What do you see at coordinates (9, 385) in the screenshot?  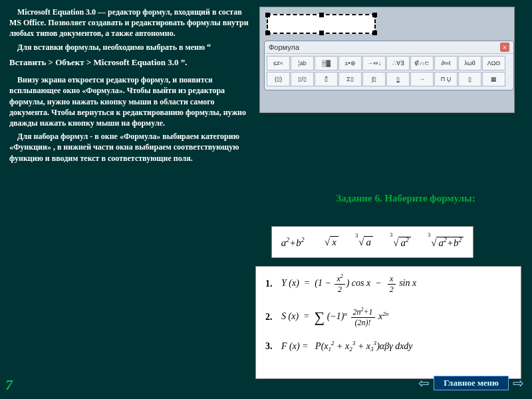 I see `page-number: 7` at bounding box center [9, 385].